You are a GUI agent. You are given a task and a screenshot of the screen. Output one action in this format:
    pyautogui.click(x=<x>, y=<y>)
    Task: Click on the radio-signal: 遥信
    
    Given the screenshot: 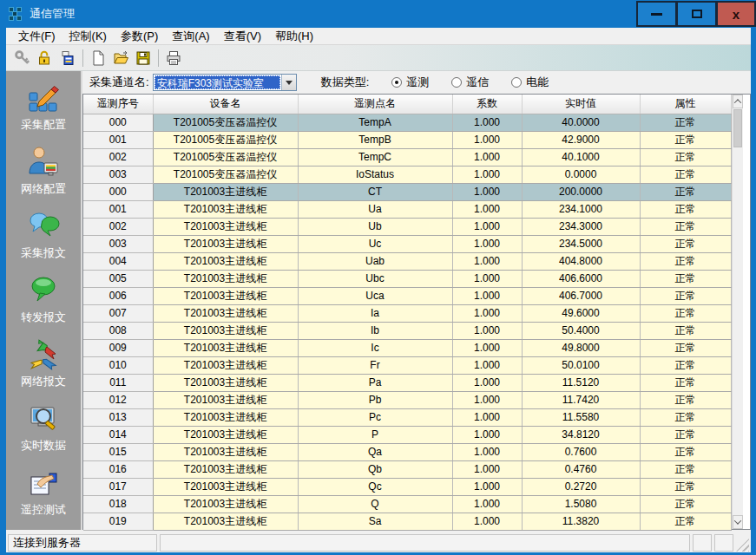 What is the action you would take?
    pyautogui.click(x=470, y=82)
    